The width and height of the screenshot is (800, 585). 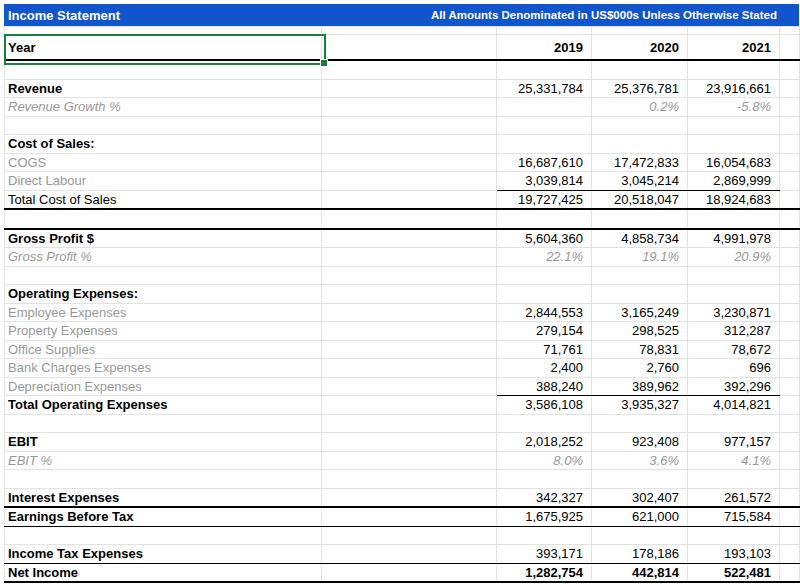 I want to click on value-cell: 4.1%, so click(x=734, y=460).